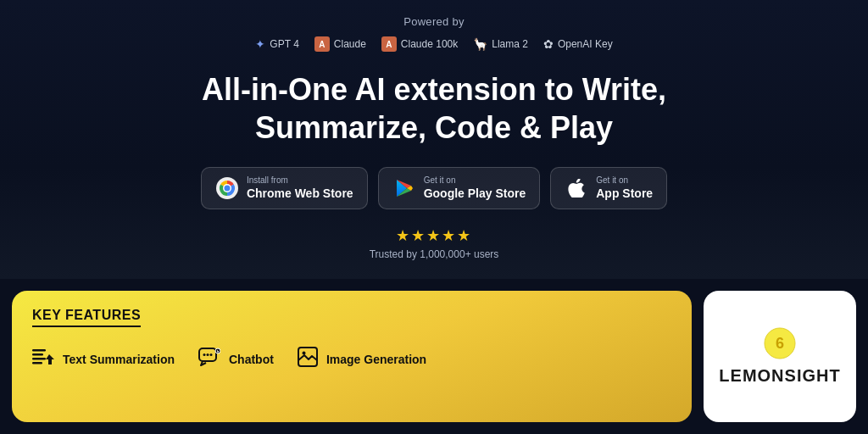  Describe the element at coordinates (209, 359) in the screenshot. I see `chatbot-icon` at that location.